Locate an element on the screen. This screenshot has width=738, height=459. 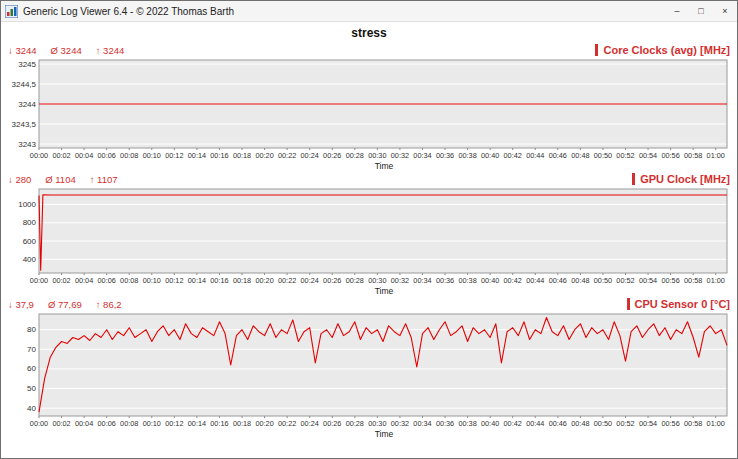
chart-title: Core Clocks (avg) [MHz] is located at coordinates (662, 50).